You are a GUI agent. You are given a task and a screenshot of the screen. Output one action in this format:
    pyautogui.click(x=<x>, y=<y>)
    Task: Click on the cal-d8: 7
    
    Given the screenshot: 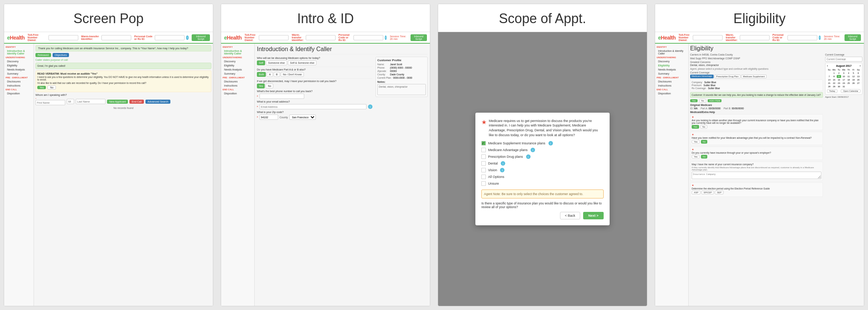 What is the action you would take?
    pyautogui.click(x=829, y=76)
    